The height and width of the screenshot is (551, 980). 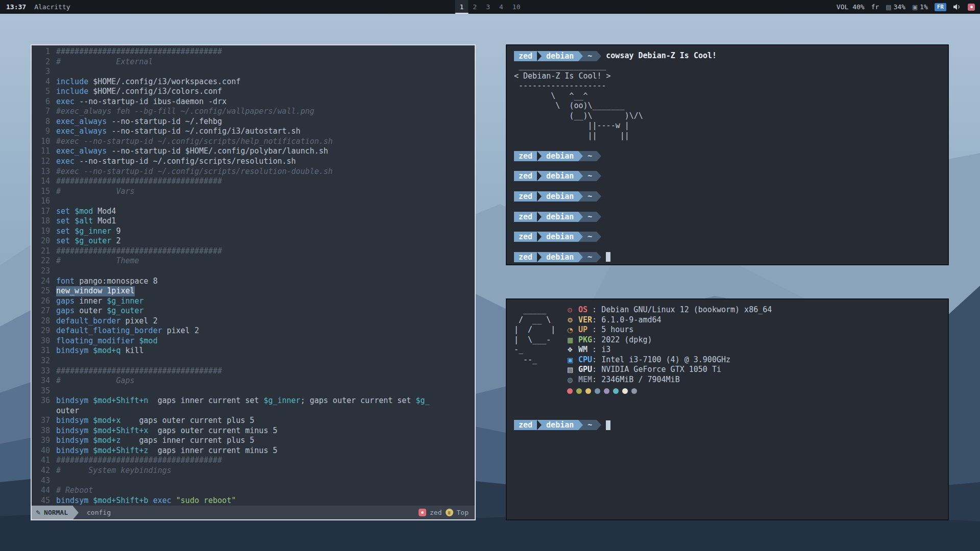 I want to click on keyboard-layout-label: fr, so click(x=875, y=7).